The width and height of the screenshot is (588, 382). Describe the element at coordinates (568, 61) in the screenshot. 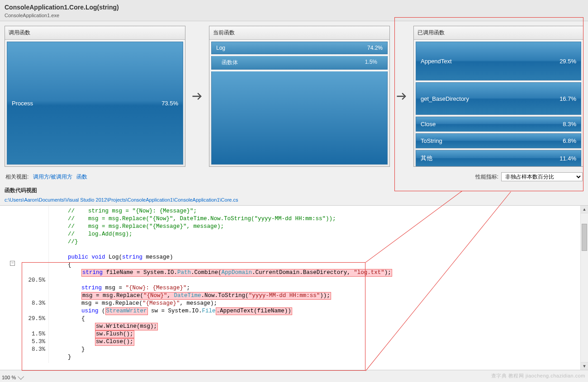

I see `called-pct: 29.5%` at that location.